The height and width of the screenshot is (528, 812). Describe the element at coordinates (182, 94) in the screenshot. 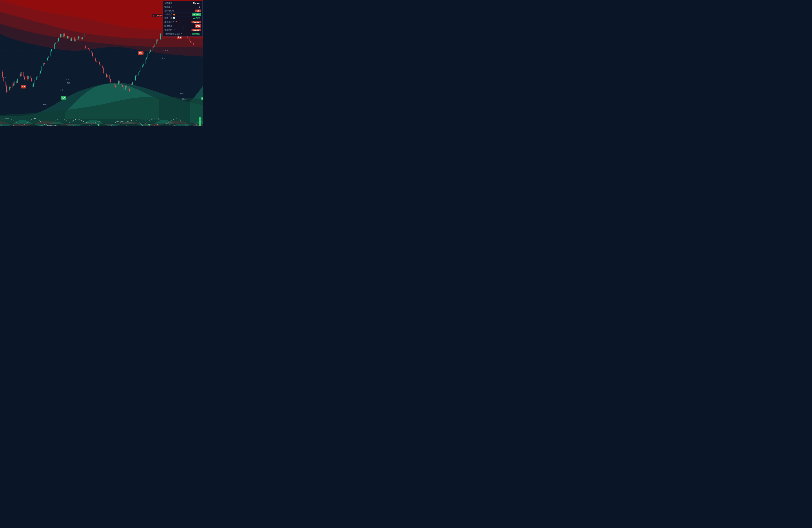

I see `stop-label-7: 止盈 1` at that location.